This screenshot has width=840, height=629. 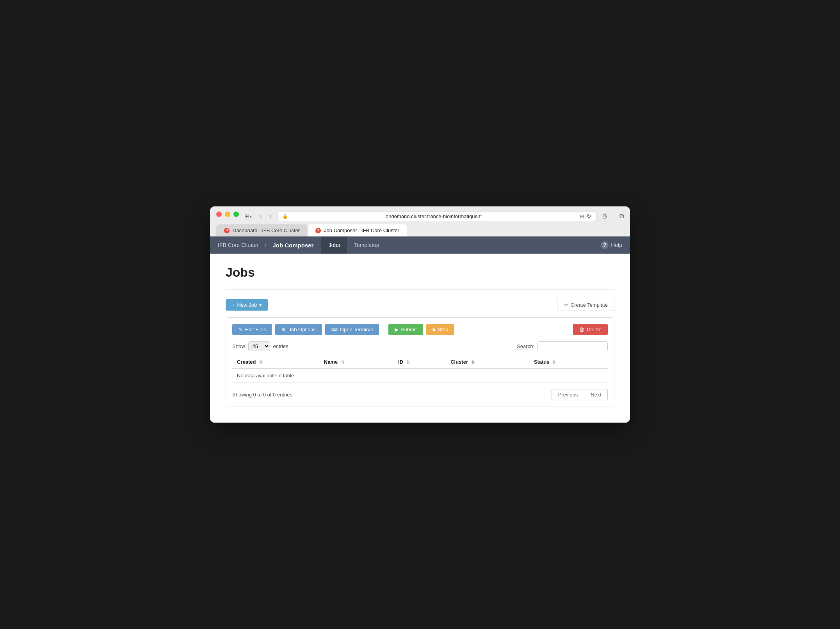 What do you see at coordinates (582, 329) in the screenshot?
I see `trash-icon: 🗑` at bounding box center [582, 329].